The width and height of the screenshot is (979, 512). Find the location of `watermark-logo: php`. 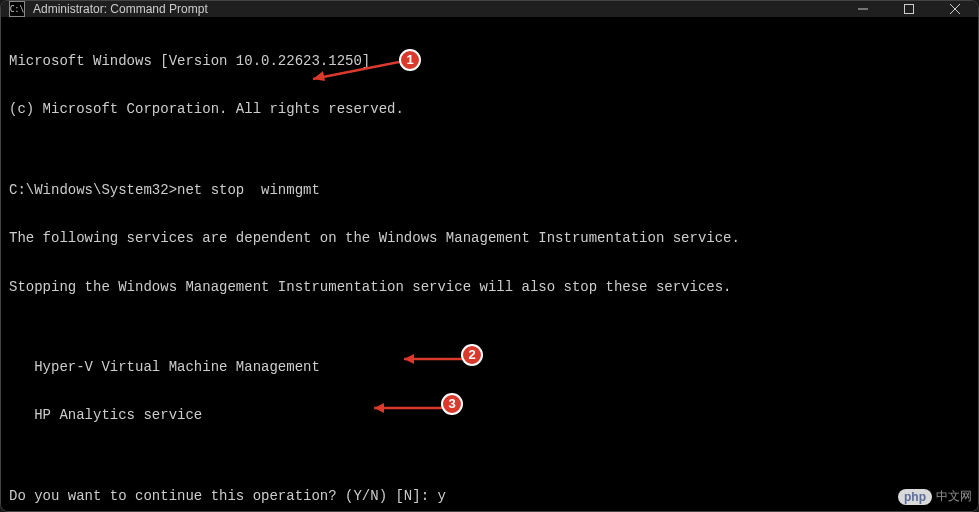

watermark-logo: php is located at coordinates (915, 497).